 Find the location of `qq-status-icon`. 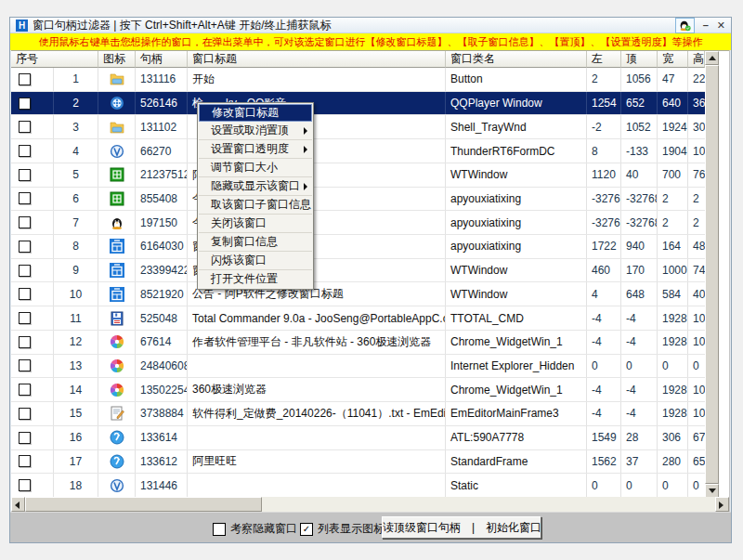

qq-status-icon is located at coordinates (685, 26).